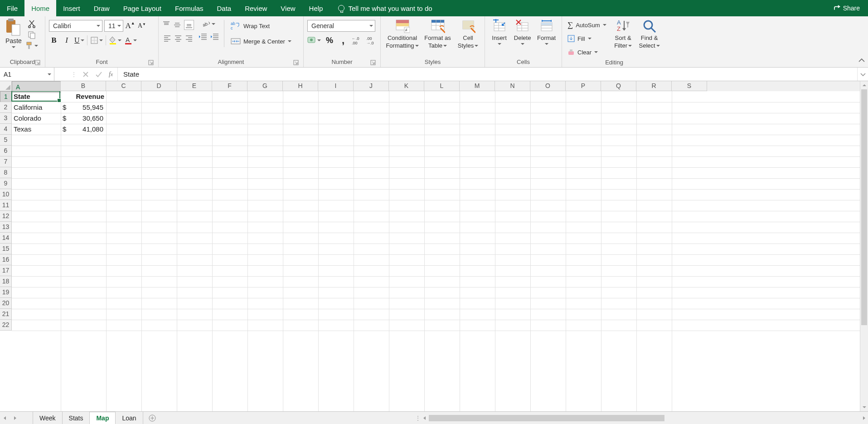  What do you see at coordinates (97, 40) in the screenshot?
I see `borders-button` at bounding box center [97, 40].